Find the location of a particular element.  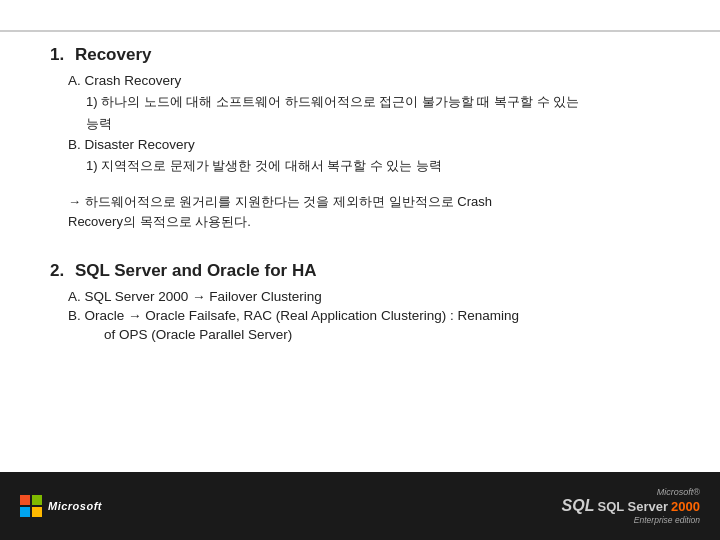

sql-logo-top-label: Microsoft® is located at coordinates (678, 492).